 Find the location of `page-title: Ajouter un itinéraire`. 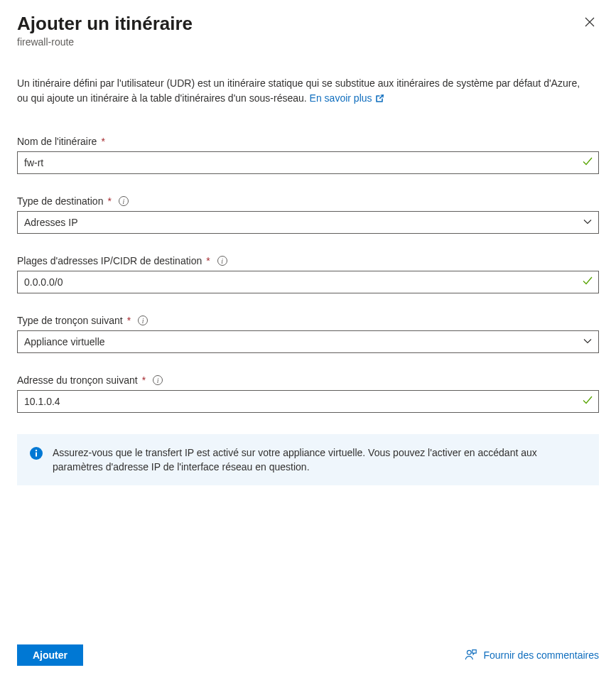

page-title: Ajouter un itinéraire is located at coordinates (105, 24).